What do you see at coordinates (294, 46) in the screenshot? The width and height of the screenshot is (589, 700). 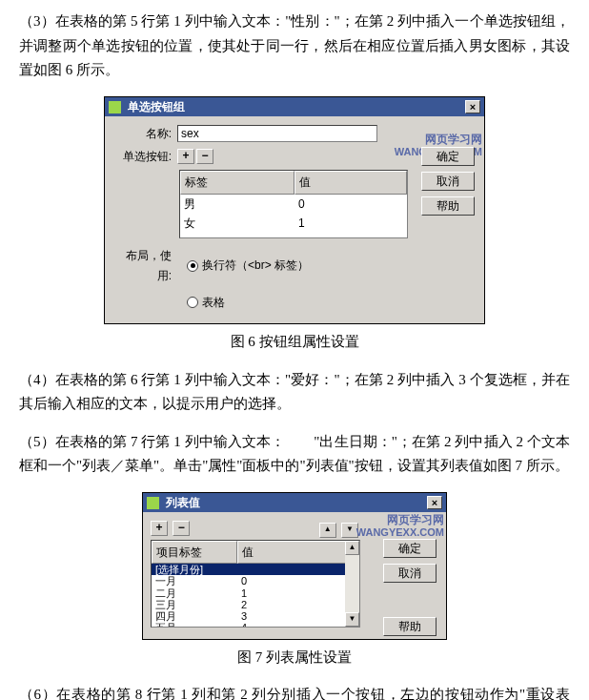 I see `paragraph-3: （3）在表格的第 5 行第 1 列中输入文本："性别："；在第 2 列中插入一个…` at bounding box center [294, 46].